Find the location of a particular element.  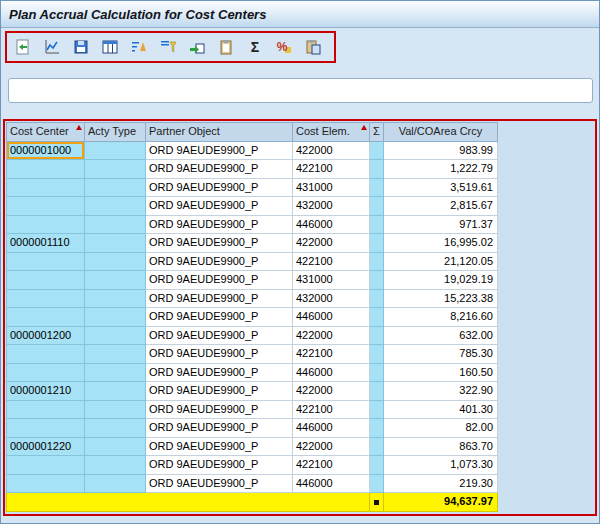

export-icon is located at coordinates (197, 47).